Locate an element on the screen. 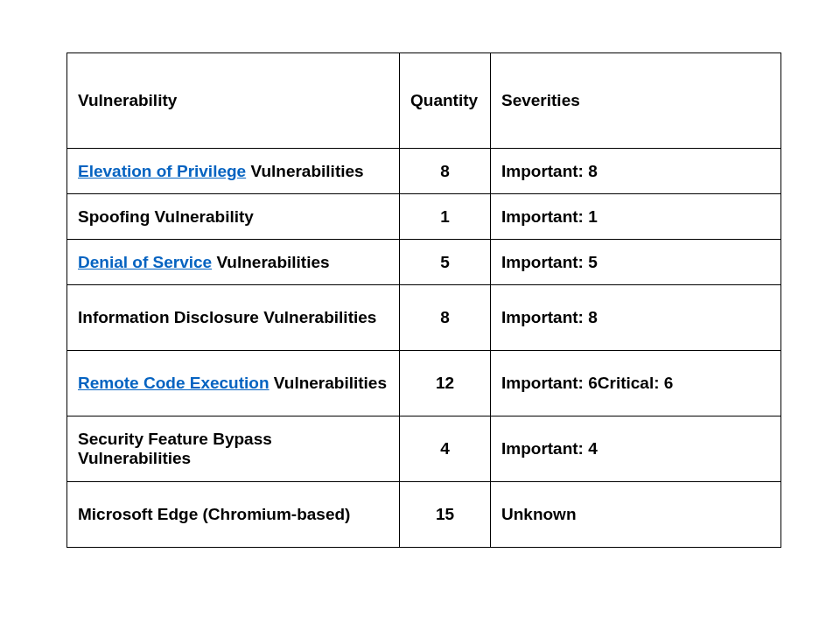 The height and width of the screenshot is (630, 840). cell-vulnerability-text: Security Feature Bypass Vulnerabilities is located at coordinates (175, 448).